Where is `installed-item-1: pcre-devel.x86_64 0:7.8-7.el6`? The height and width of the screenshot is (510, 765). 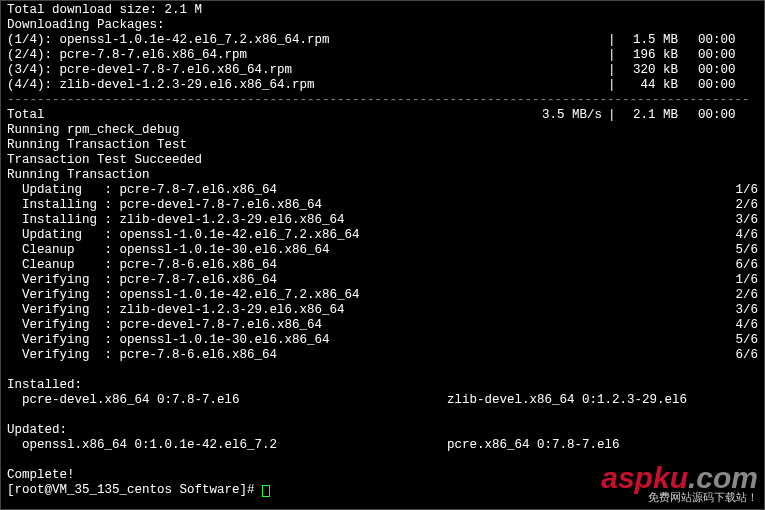
installed-item-1: pcre-devel.x86_64 0:7.8-7.el6 is located at coordinates (227, 400).